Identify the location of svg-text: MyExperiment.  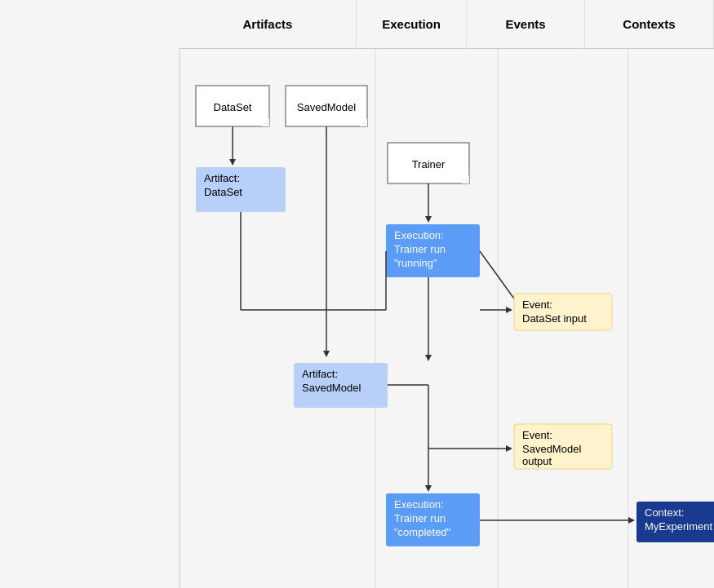
(679, 527).